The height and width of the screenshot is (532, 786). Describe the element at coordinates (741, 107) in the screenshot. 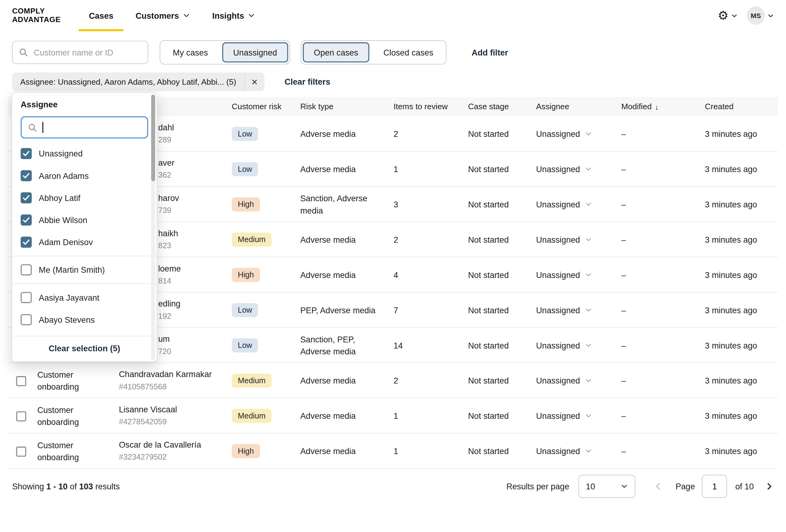

I see `column-header-created: Created` at that location.